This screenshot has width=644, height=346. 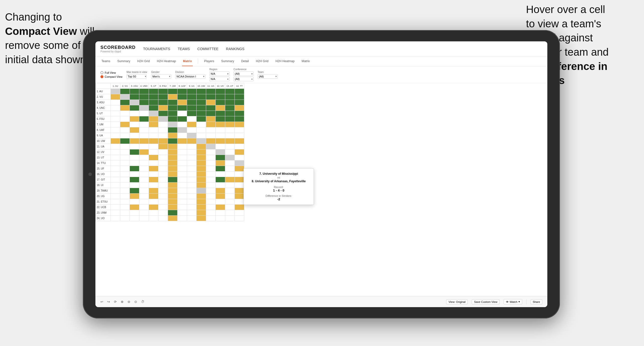 I want to click on zoom-out-icon: ⊖, so click(x=129, y=302).